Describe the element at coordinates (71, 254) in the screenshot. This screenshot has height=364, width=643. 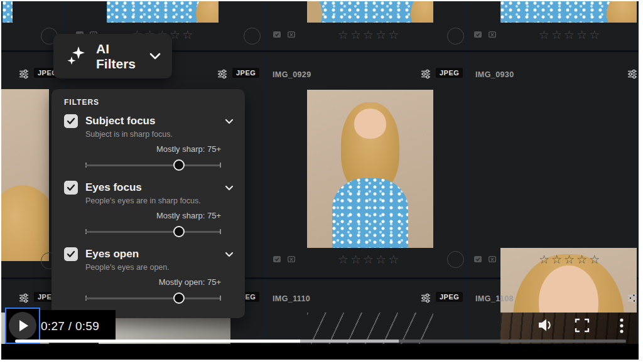
I see `eyes-open-checkbox` at that location.